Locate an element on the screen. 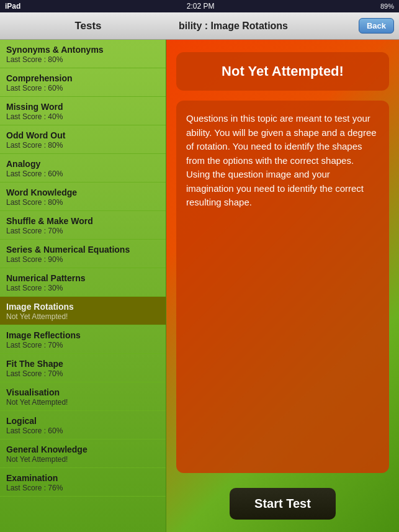  sidebar-item-score: Last Score : 76% is located at coordinates (83, 488).